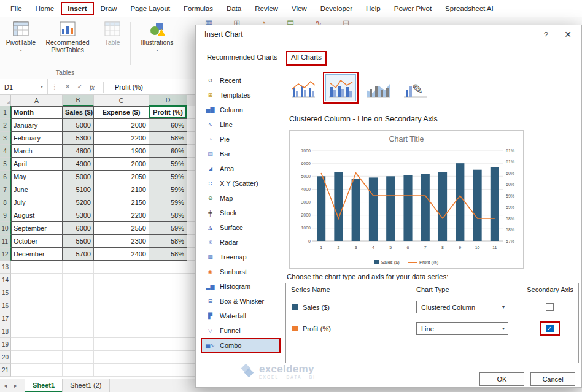  What do you see at coordinates (37, 202) in the screenshot?
I see `cell-A8: July` at bounding box center [37, 202].